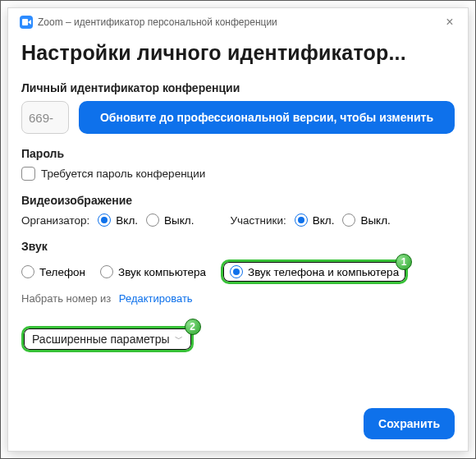  What do you see at coordinates (56, 220) in the screenshot?
I see `host-label: Организатор:` at bounding box center [56, 220].